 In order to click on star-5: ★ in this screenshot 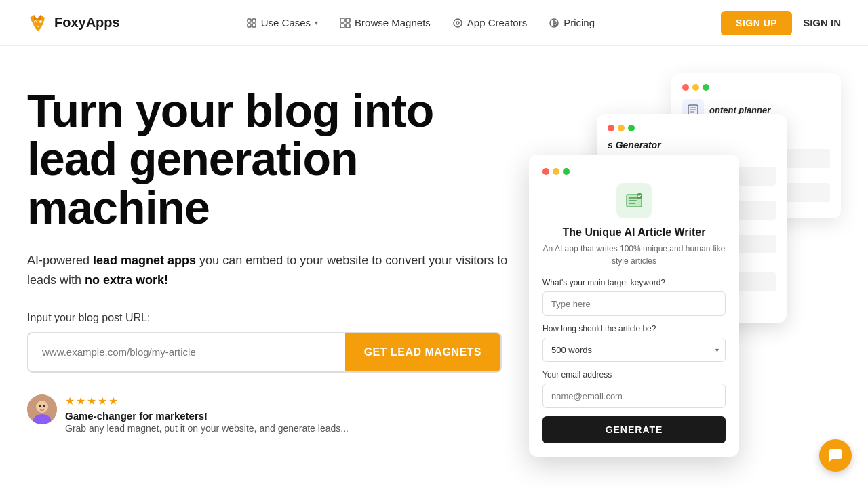, I will do `click(113, 401)`.